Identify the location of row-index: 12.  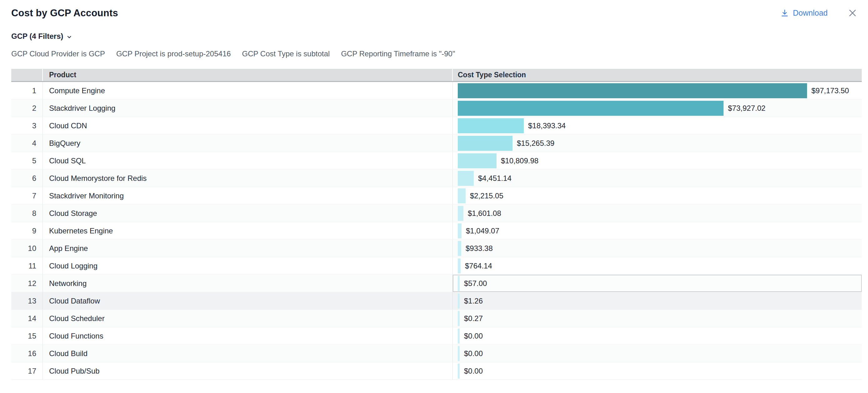
(27, 283).